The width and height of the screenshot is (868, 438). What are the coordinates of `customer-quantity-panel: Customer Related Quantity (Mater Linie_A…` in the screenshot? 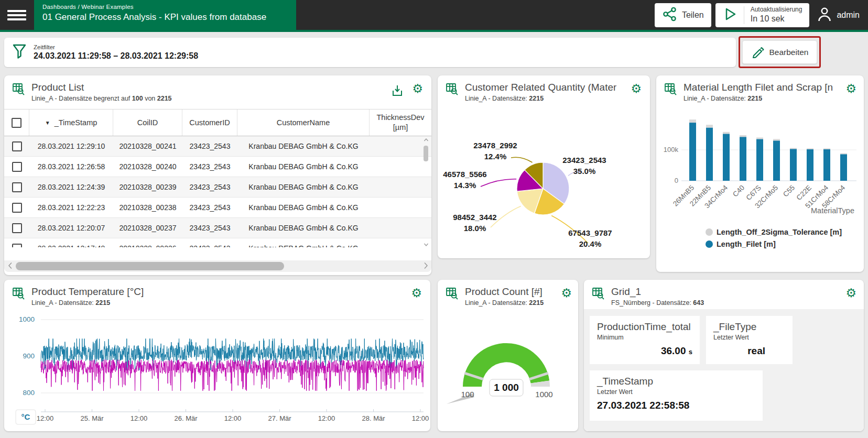 It's located at (544, 167).